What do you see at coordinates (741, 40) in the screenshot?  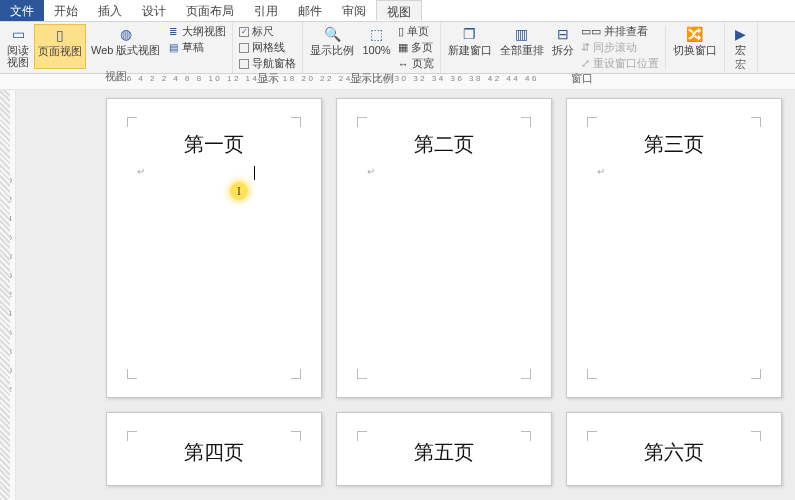 I see `macros-button: ▶宏` at bounding box center [741, 40].